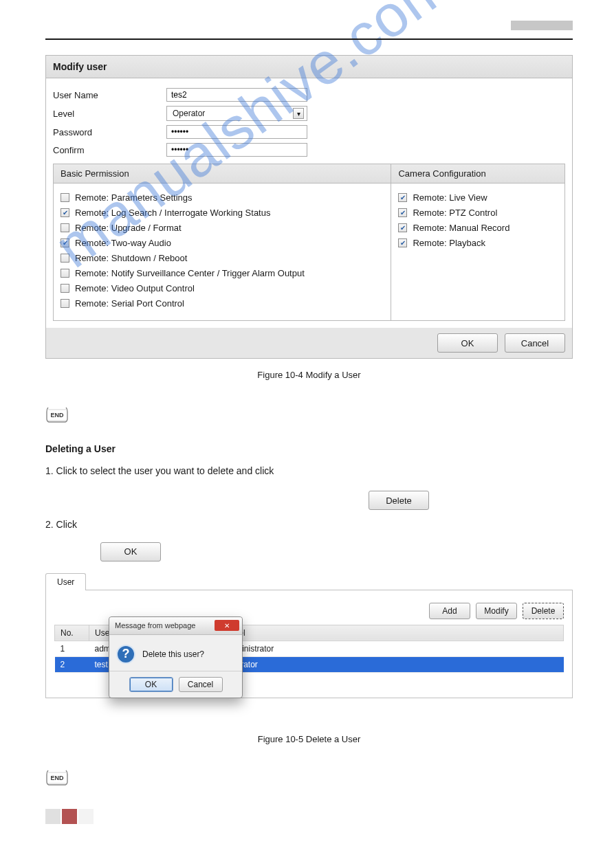 The height and width of the screenshot is (868, 614). What do you see at coordinates (110, 114) in the screenshot?
I see `level-label: Level` at bounding box center [110, 114].